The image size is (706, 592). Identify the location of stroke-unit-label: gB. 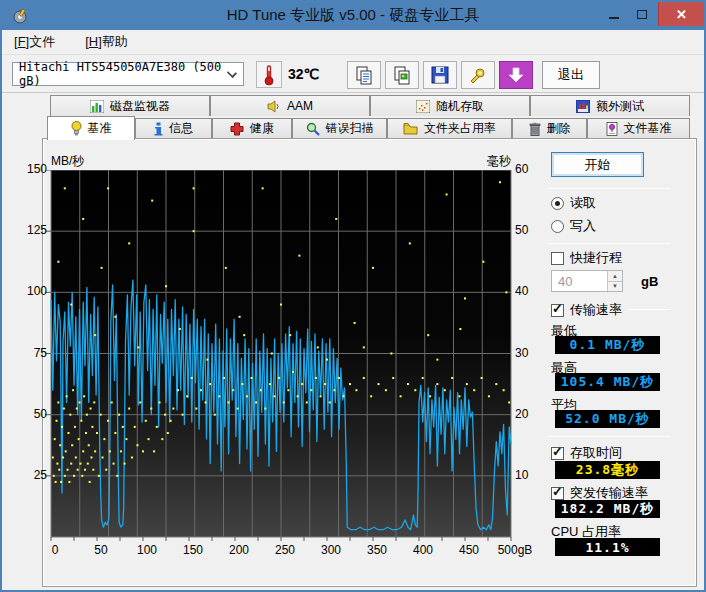
(650, 282).